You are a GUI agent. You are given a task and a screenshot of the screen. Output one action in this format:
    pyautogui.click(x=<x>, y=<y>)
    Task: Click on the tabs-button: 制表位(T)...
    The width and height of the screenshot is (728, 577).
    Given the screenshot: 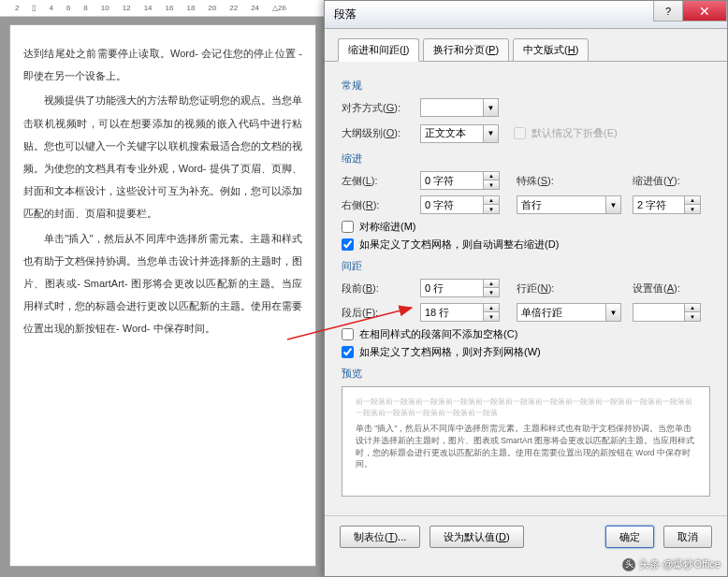 What is the action you would take?
    pyautogui.click(x=380, y=537)
    